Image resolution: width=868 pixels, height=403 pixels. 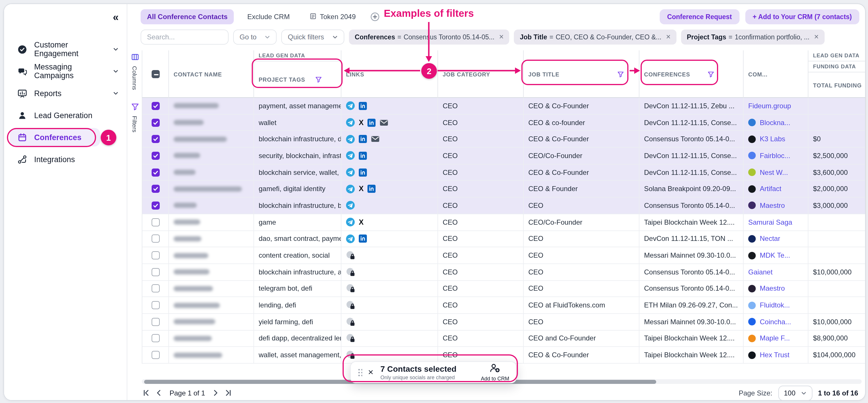 What do you see at coordinates (185, 37) in the screenshot?
I see `search-input` at bounding box center [185, 37].